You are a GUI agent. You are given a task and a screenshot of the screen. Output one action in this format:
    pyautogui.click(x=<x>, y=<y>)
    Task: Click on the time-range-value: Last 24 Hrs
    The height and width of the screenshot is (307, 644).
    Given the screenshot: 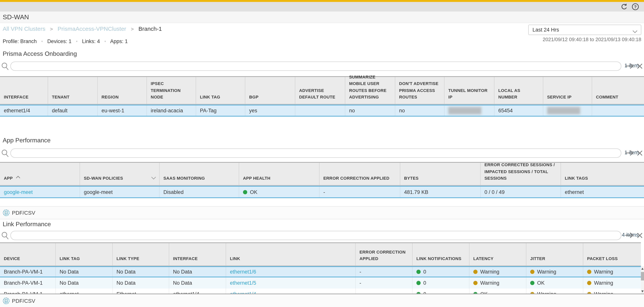 What is the action you would take?
    pyautogui.click(x=546, y=30)
    